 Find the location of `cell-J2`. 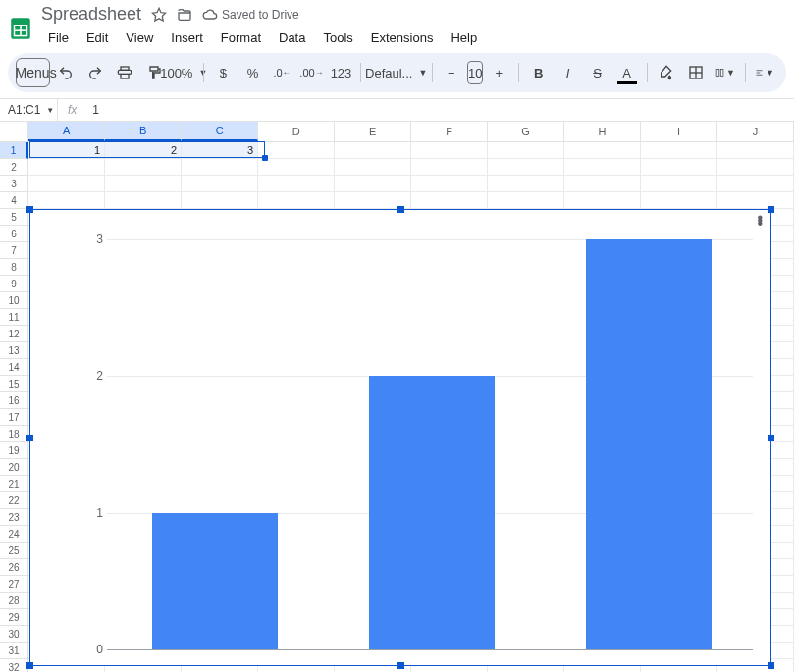

cell-J2 is located at coordinates (756, 167).